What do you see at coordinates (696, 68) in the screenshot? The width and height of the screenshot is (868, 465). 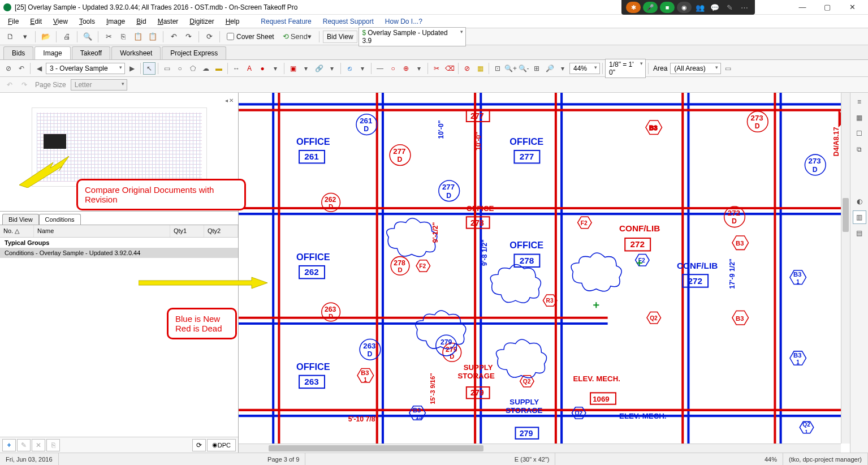 I see `area-dropdown: (All Areas)` at bounding box center [696, 68].